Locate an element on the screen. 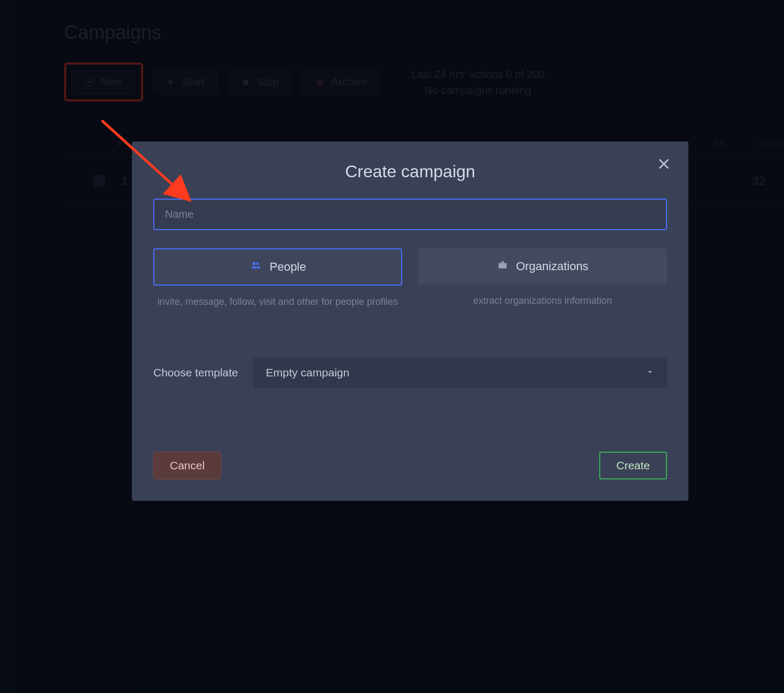 This screenshot has height=693, width=784. template-selected-value: Empty campaign is located at coordinates (308, 373).